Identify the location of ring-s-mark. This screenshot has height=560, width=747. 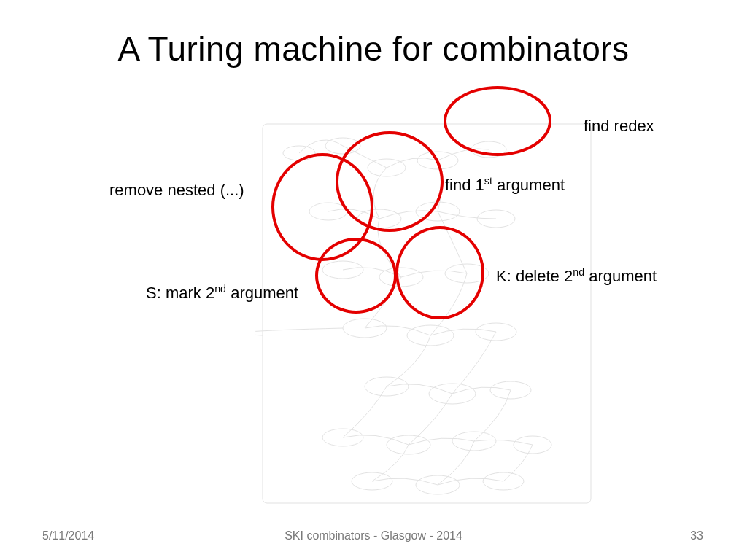
(356, 276).